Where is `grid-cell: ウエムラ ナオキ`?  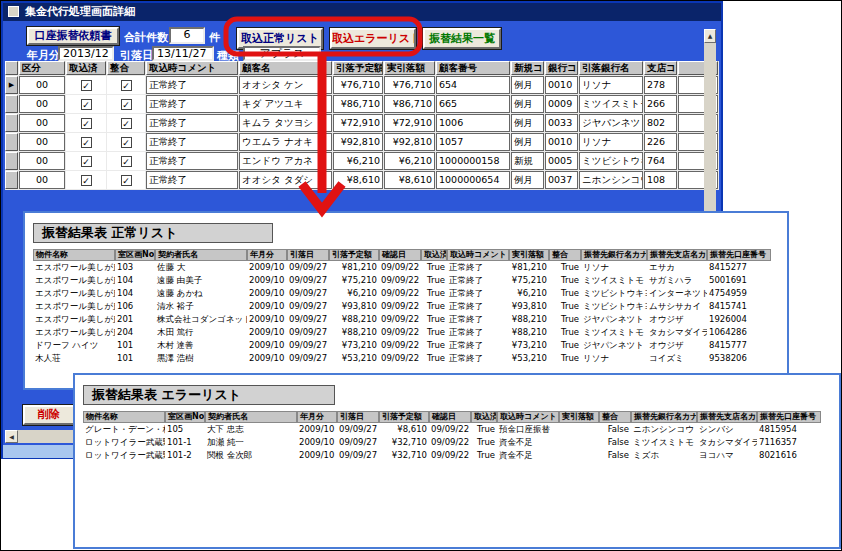 grid-cell: ウエムラ ナオキ is located at coordinates (286, 142).